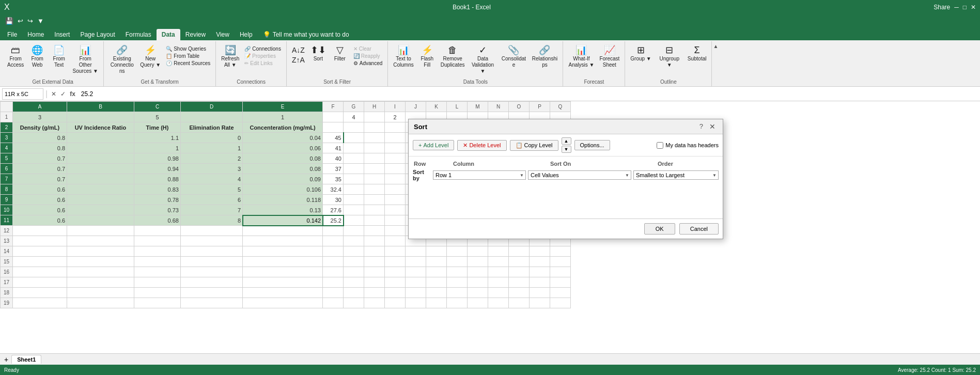  I want to click on cell-a1: 3, so click(40, 117).